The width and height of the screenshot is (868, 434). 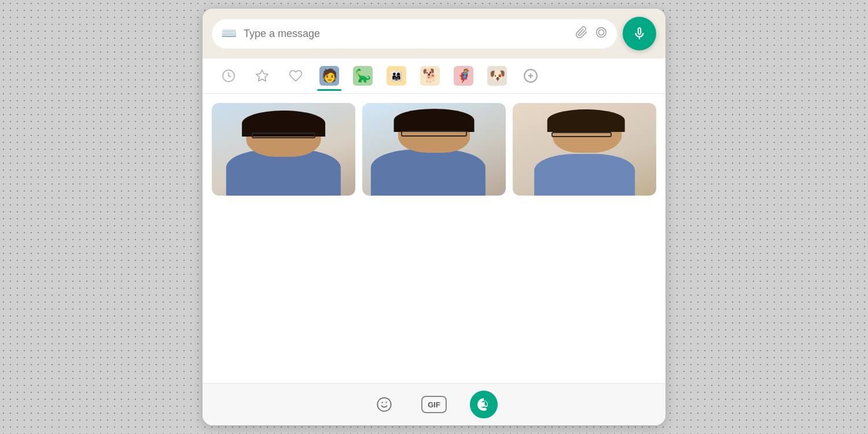 I want to click on category-favorites, so click(x=262, y=76).